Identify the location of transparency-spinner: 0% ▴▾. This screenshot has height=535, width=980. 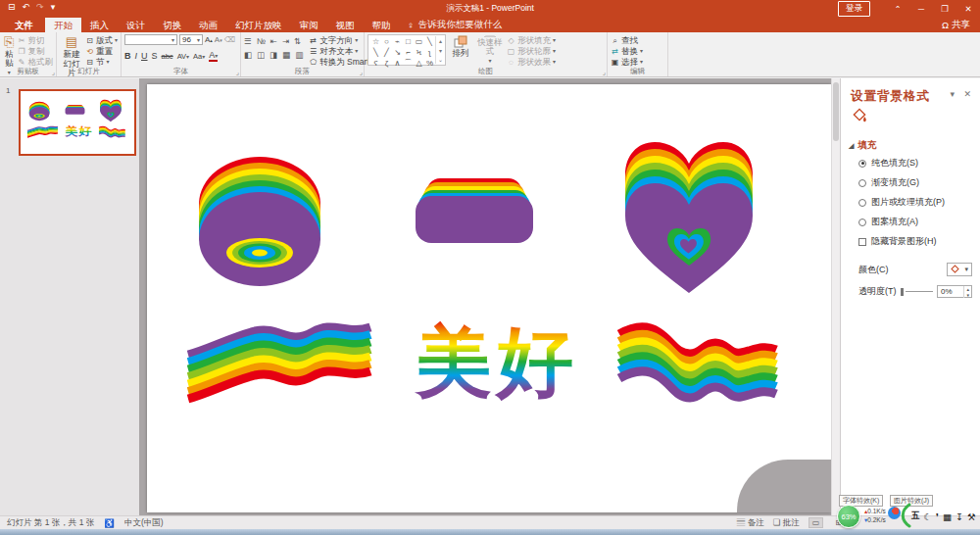
(955, 292).